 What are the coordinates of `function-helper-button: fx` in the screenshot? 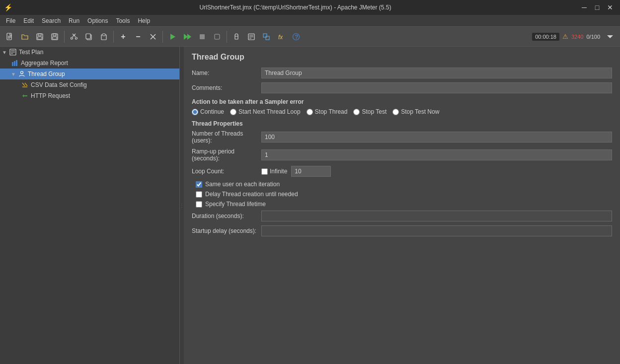 It's located at (281, 37).